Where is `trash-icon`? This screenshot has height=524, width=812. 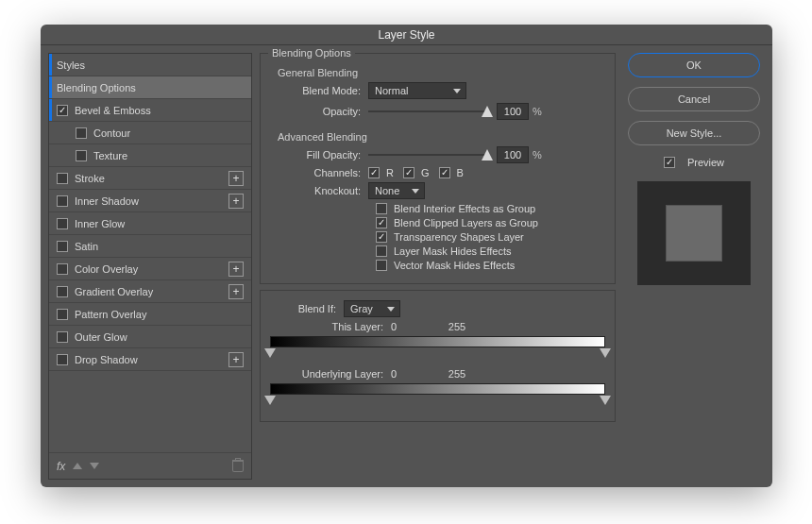
trash-icon is located at coordinates (238, 466).